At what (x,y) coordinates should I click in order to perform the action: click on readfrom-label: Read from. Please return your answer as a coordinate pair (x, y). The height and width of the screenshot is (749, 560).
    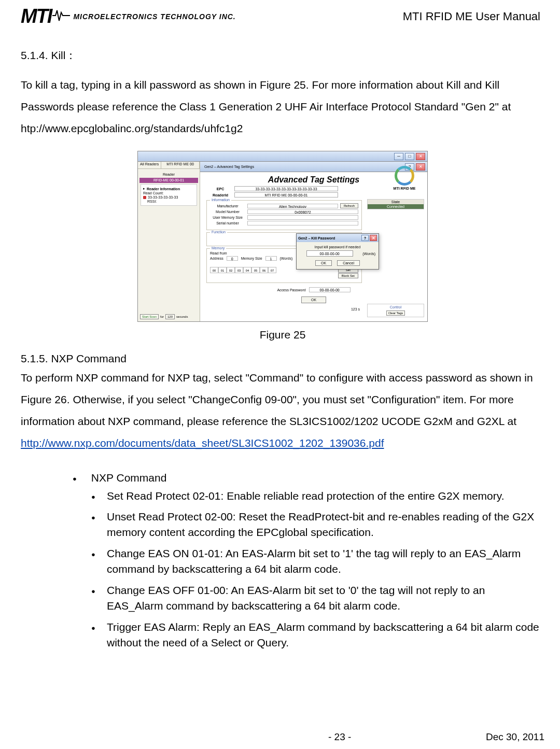
    Looking at the image, I should click on (219, 253).